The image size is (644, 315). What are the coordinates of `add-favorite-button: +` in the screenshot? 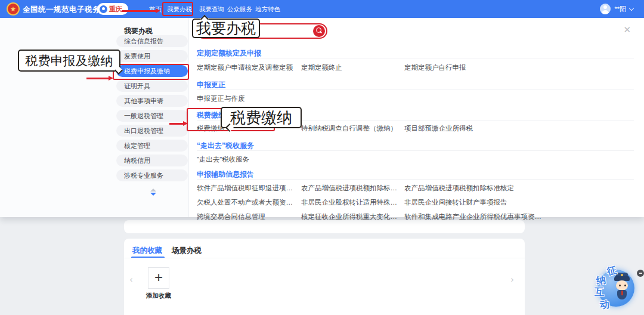 It's located at (159, 278).